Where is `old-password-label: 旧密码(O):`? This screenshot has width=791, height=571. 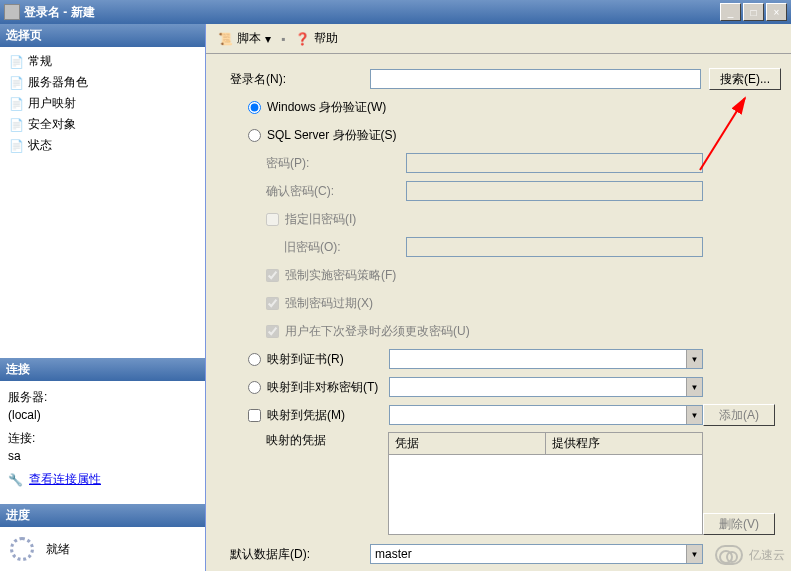 old-password-label: 旧密码(O): is located at coordinates (336, 248).